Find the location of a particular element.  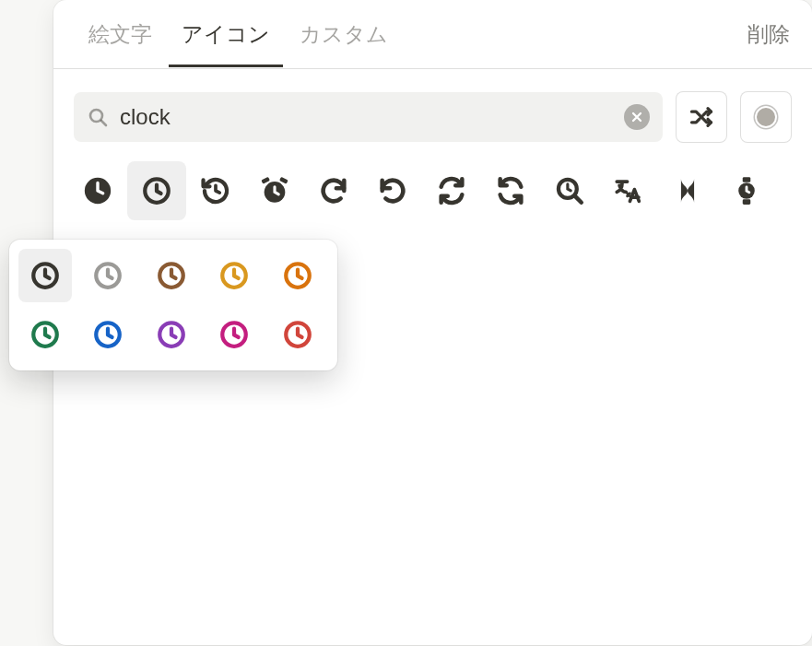

sync-icon is located at coordinates (452, 191).